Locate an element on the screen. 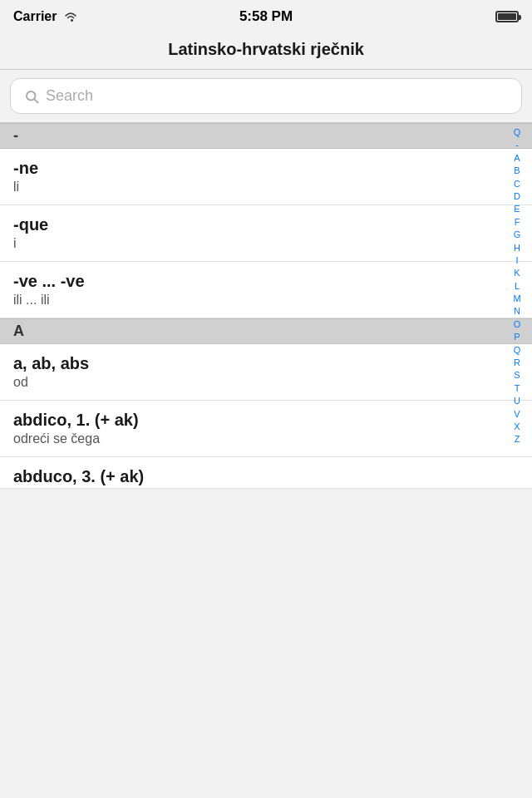  alpha-letter-d: D is located at coordinates (517, 196).